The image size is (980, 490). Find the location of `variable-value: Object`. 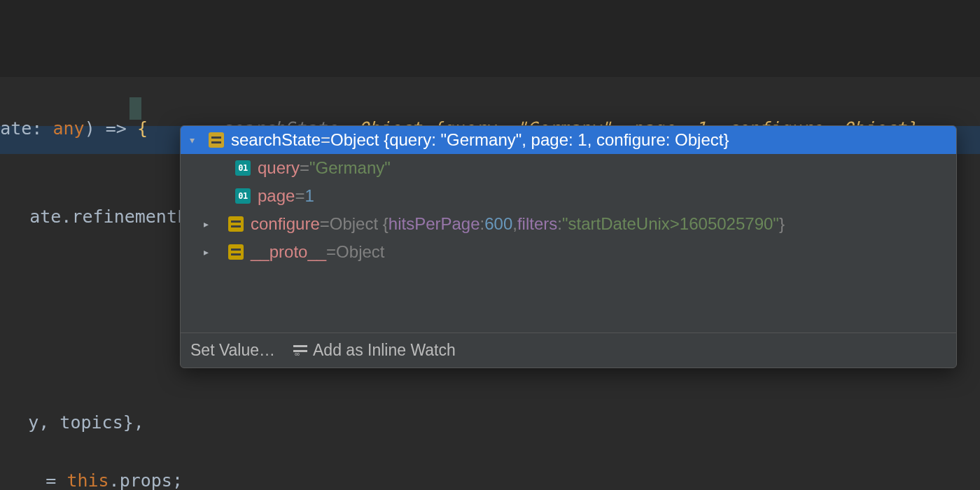

variable-value: Object is located at coordinates (360, 252).